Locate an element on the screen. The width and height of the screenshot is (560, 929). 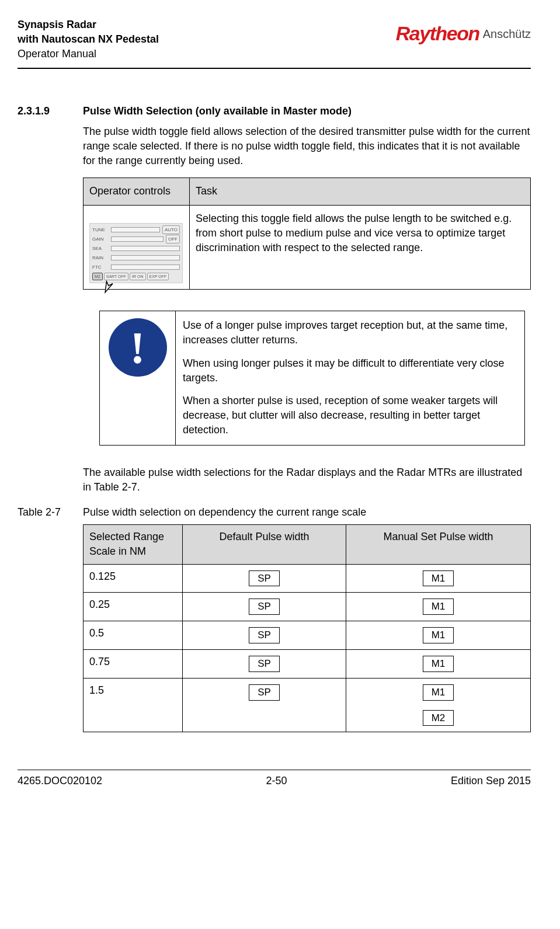
tune-label: TUNE is located at coordinates (100, 230).